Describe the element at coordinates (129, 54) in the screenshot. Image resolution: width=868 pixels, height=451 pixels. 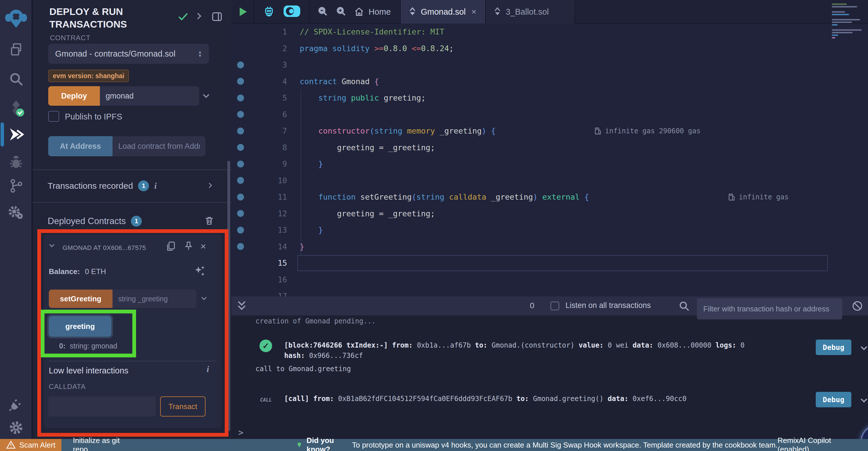
I see `contract-select: Gmonad - contracts/Gmonad.sol ▲▼` at that location.